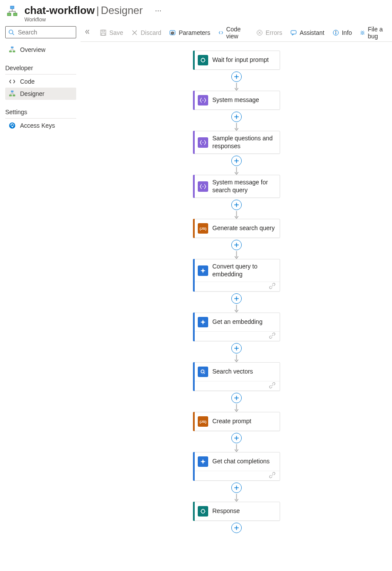  Describe the element at coordinates (237, 33) in the screenshot. I see `toolbar-label: Code view` at that location.